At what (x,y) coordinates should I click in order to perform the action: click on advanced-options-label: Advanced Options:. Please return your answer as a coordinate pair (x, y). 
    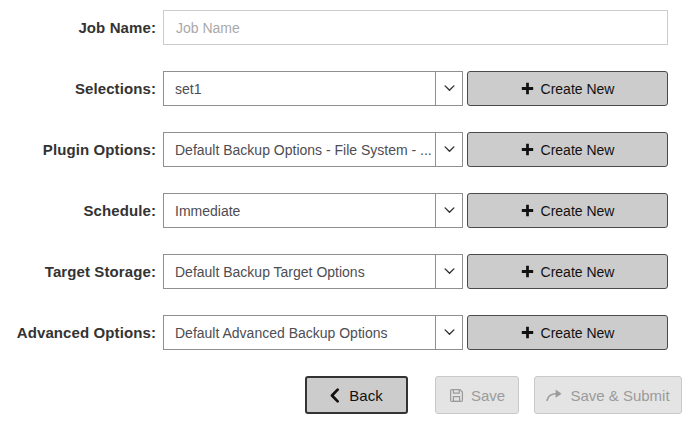
    Looking at the image, I should click on (82, 332).